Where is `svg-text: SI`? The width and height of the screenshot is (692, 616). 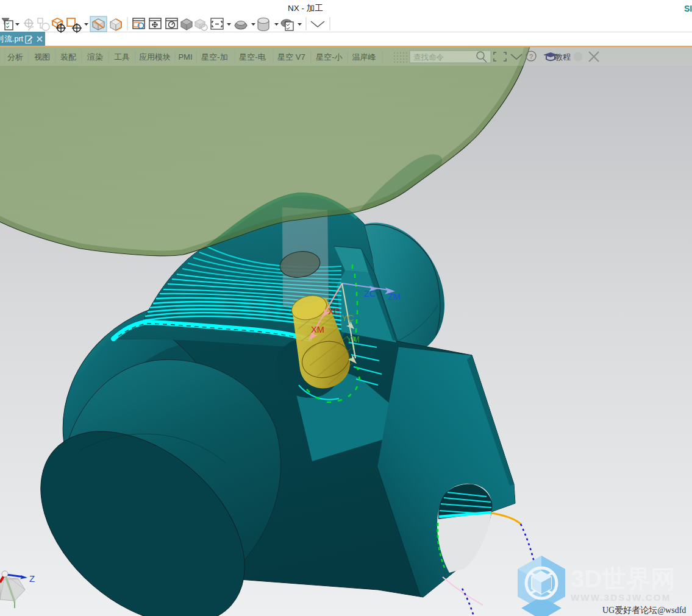
svg-text: SI is located at coordinates (688, 9).